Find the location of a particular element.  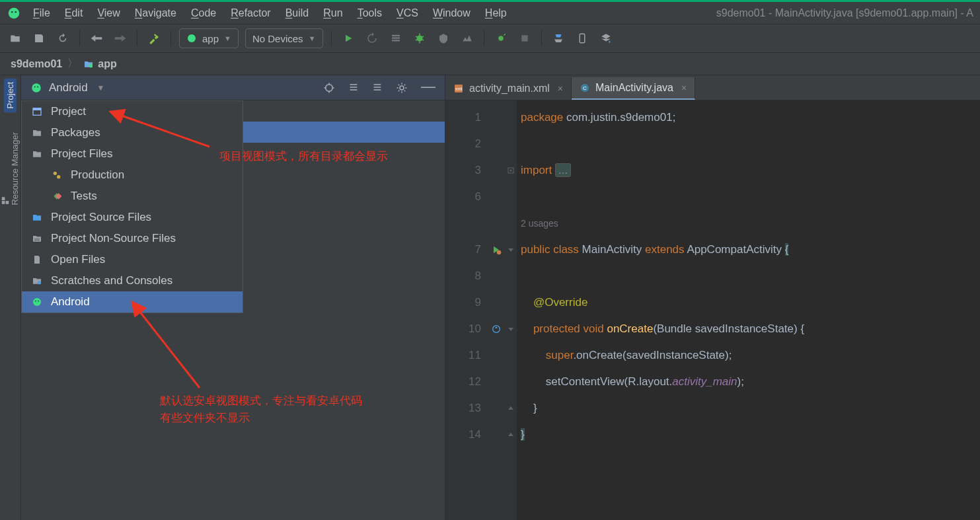

view-option-open-files: Open Files is located at coordinates (132, 260).